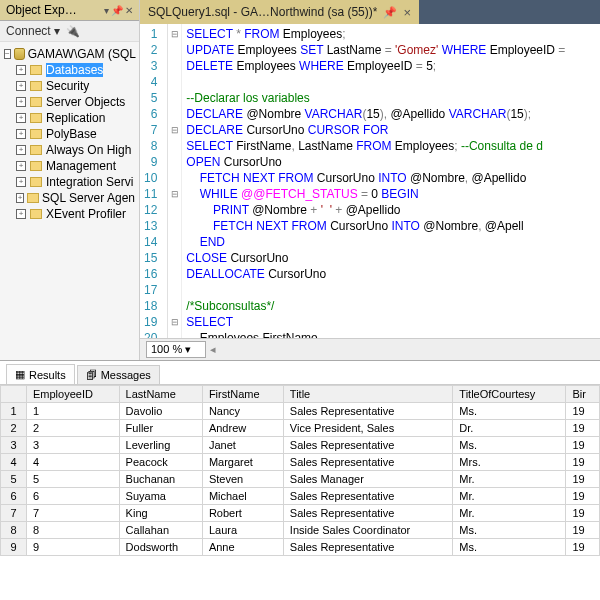  Describe the element at coordinates (90, 182) in the screenshot. I see `tree-label: Integration Servi` at that location.